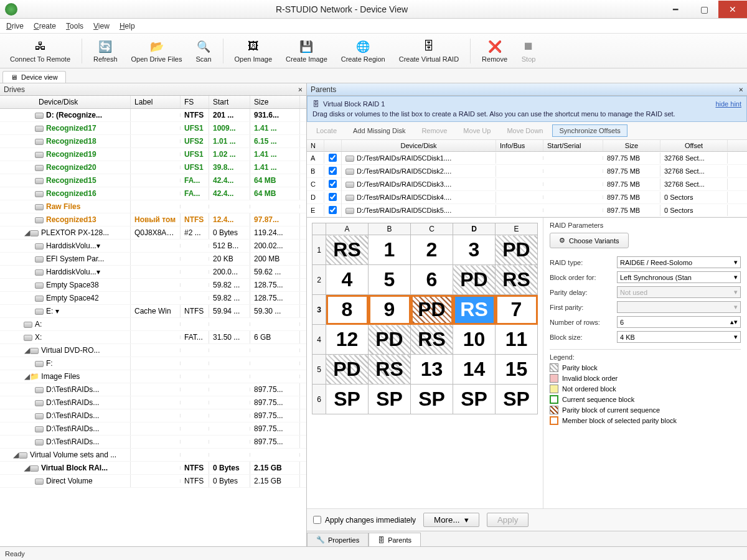  I want to click on drive-row: Empty Space3859.82 ...128.75..., so click(153, 285).